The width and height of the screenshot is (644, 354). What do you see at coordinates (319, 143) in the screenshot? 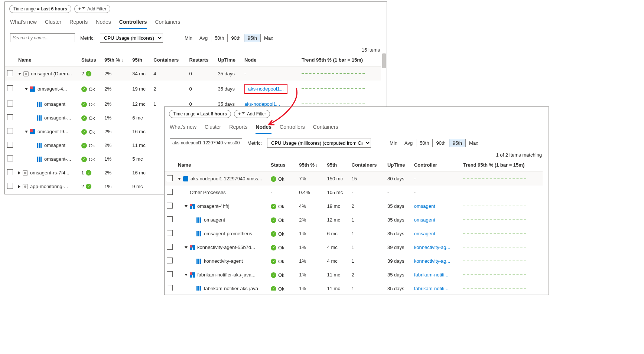
I see `metric-select: CPU Usage (millicores) (computed from Ca…` at bounding box center [319, 143].